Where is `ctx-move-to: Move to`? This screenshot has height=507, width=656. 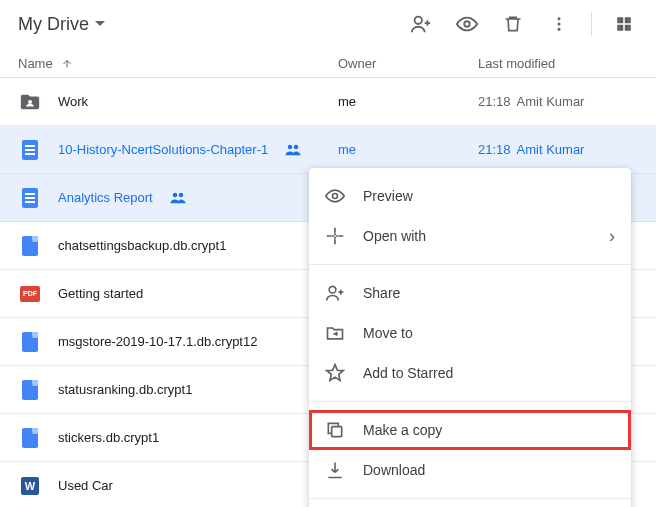
ctx-move-to: Move to is located at coordinates (470, 333).